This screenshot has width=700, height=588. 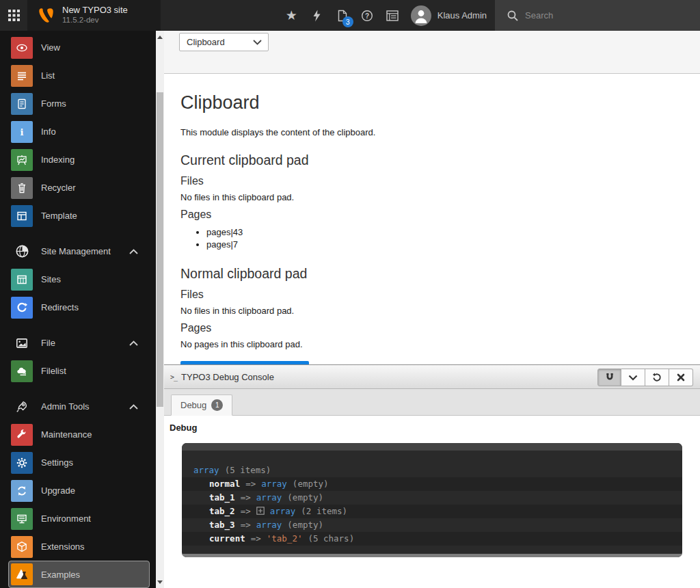 I want to click on normal-pages-heading: Pages, so click(x=432, y=328).